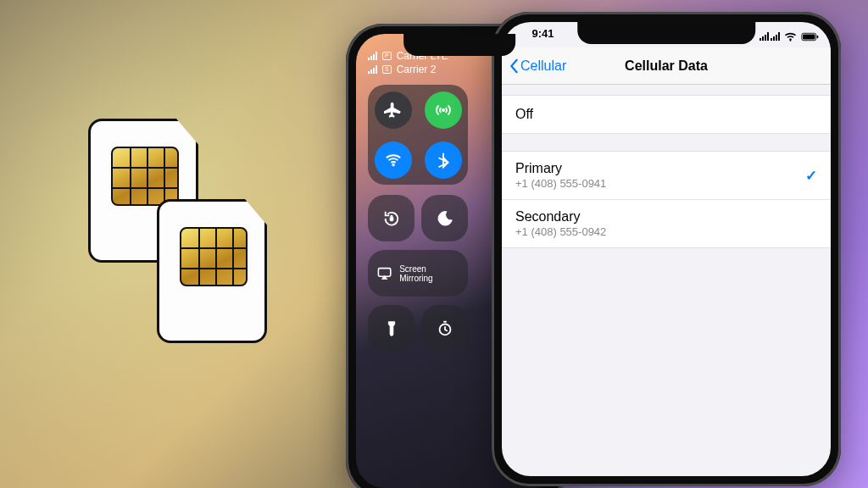 Image resolution: width=868 pixels, height=488 pixels. Describe the element at coordinates (543, 66) in the screenshot. I see `back-label: Cellular` at that location.